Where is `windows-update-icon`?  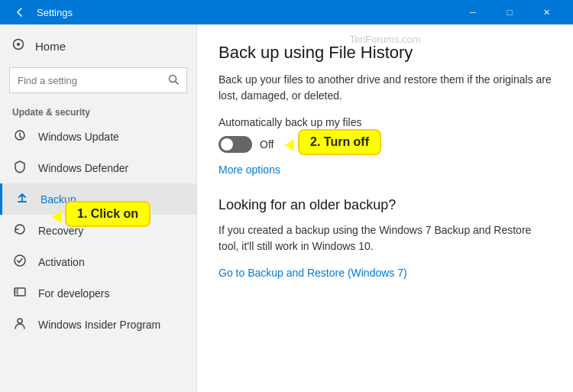
windows-update-icon is located at coordinates (20, 136).